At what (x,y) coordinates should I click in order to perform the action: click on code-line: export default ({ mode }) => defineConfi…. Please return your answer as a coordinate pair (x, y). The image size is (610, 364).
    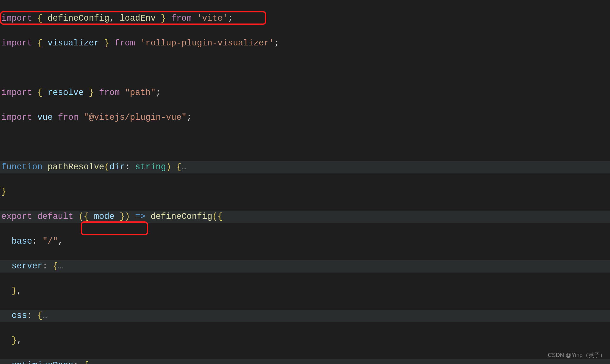
    Looking at the image, I should click on (305, 217).